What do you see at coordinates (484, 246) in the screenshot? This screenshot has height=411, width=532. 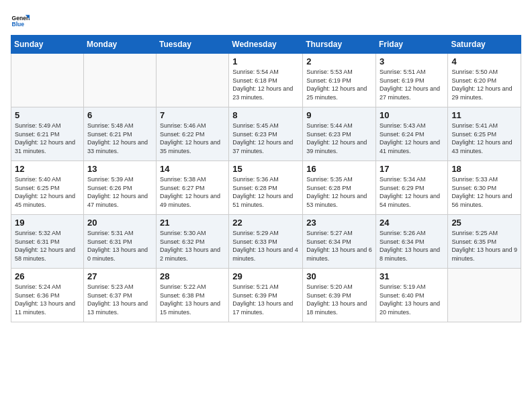 I see `day-info: Sunrise: 5:25 AM Sunset: 6:35 PM Dayligh…` at bounding box center [484, 246].